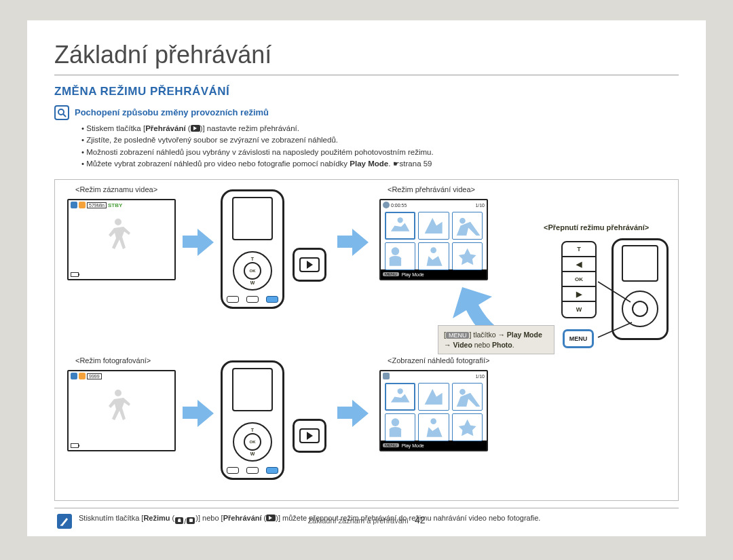 This screenshot has height=560, width=733. Describe the element at coordinates (172, 113) in the screenshot. I see `sub-heading: Pochopení způsobu změny provozních režim…` at that location.